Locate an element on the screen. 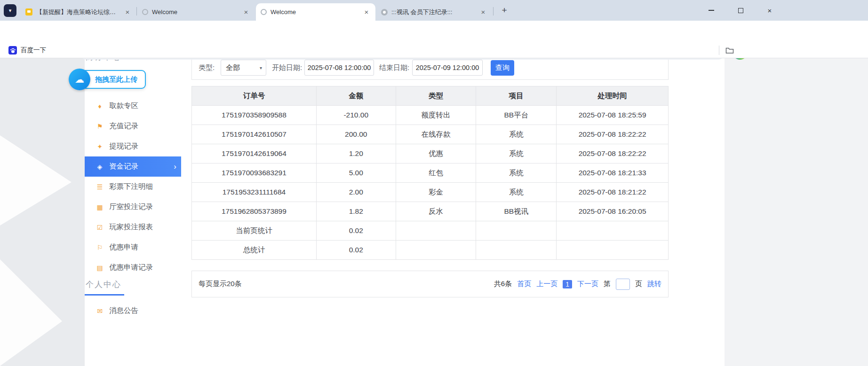 The height and width of the screenshot is (366, 868). sidebar-item-funds-records: ◈ 资金记录 › is located at coordinates (133, 166).